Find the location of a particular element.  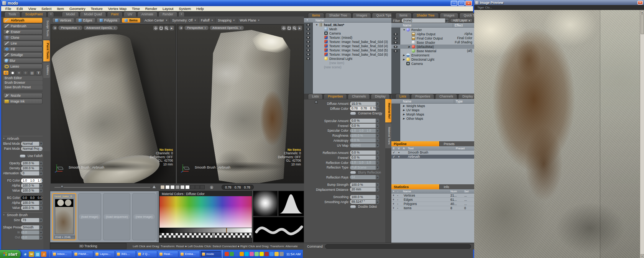

property-value: 100.0 % is located at coordinates (30, 186).